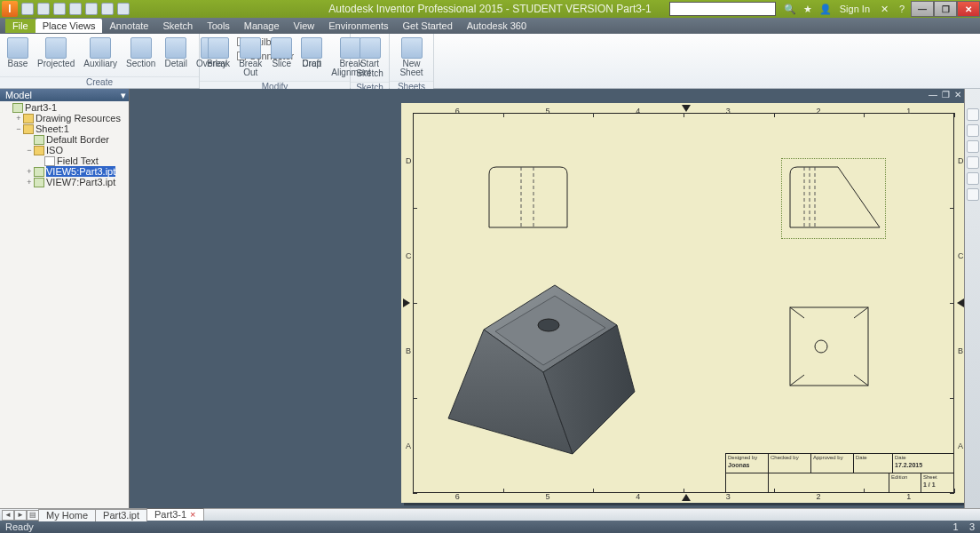 This screenshot has width=980, height=533. What do you see at coordinates (945, 94) in the screenshot?
I see `doc-restore-button: ❐` at bounding box center [945, 94].